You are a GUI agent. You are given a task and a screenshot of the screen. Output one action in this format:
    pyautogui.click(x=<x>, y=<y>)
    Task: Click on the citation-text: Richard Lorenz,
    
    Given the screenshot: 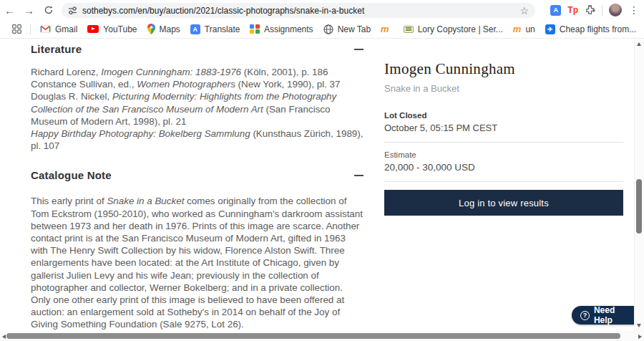 What is the action you would take?
    pyautogui.click(x=66, y=72)
    